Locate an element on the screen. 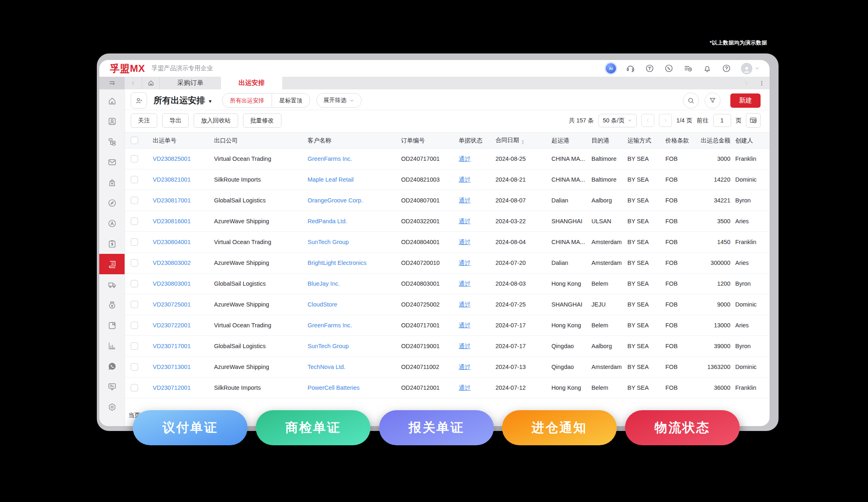  ai-assistant-icon: AI is located at coordinates (611, 69).